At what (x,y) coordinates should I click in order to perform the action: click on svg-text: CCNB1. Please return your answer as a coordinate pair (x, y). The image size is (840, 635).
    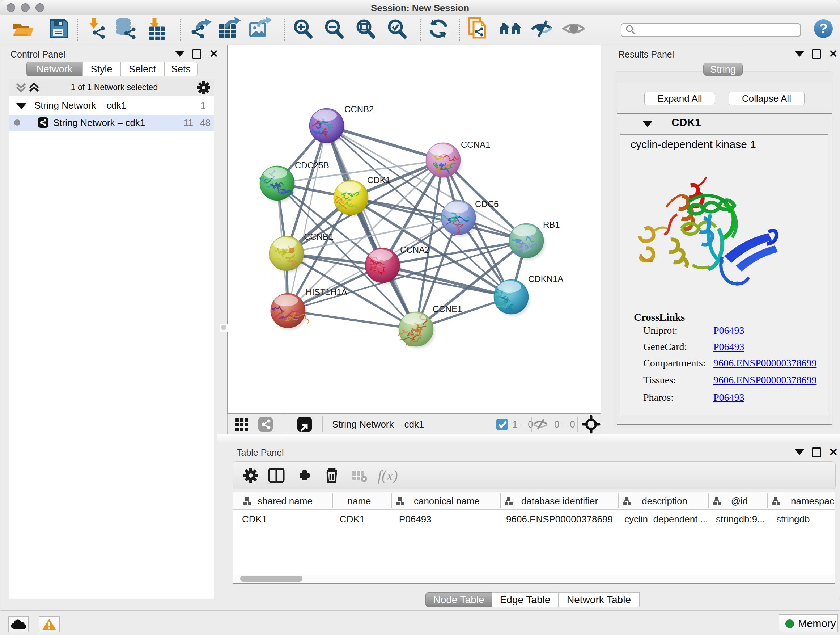
    Looking at the image, I should click on (318, 236).